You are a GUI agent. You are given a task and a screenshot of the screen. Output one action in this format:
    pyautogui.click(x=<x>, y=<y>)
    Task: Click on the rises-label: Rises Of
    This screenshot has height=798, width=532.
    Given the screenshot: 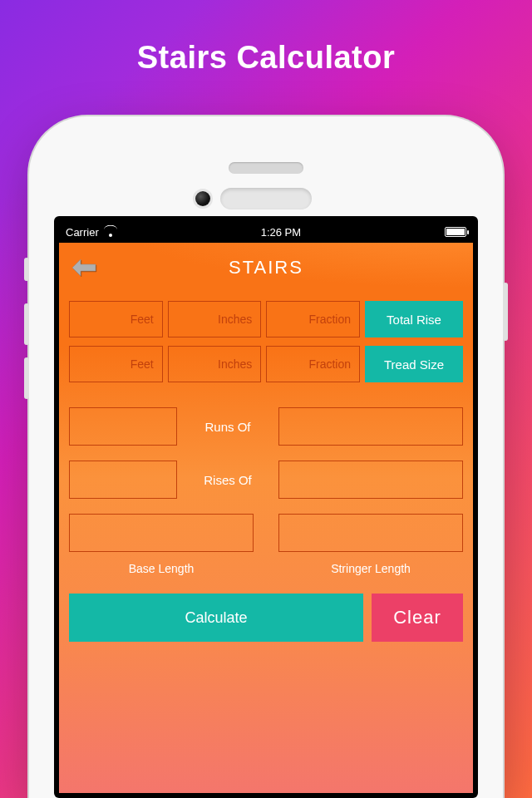 What is the action you would take?
    pyautogui.click(x=228, y=480)
    